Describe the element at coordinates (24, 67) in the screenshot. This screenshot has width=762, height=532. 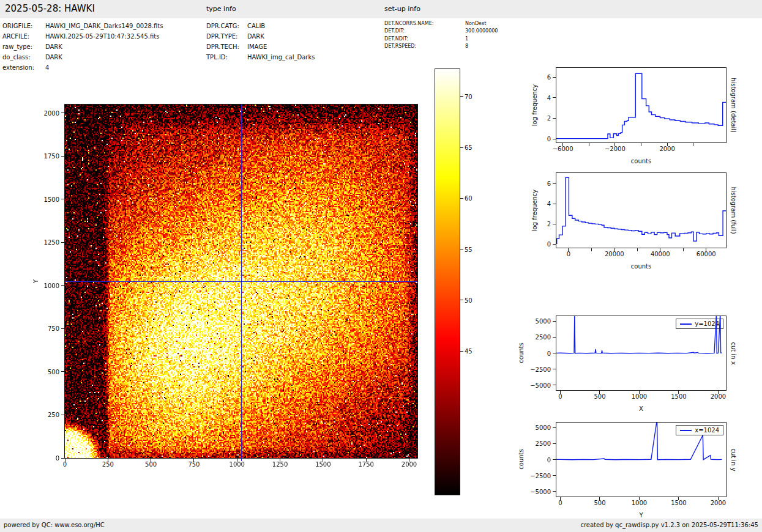
I see `info-label: extension:` at that location.